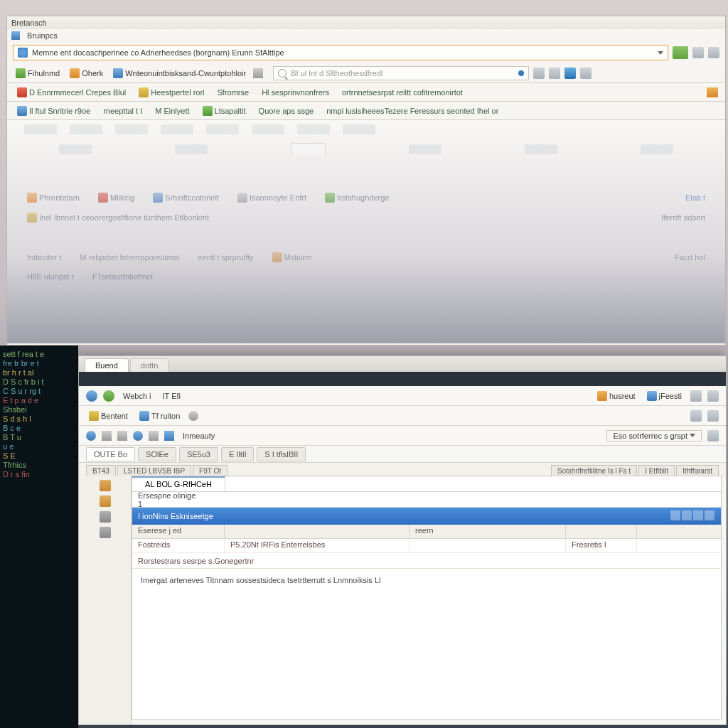 Image resolution: width=728 pixels, height=728 pixels. I want to click on toolbar-button: jFeesti, so click(664, 396).